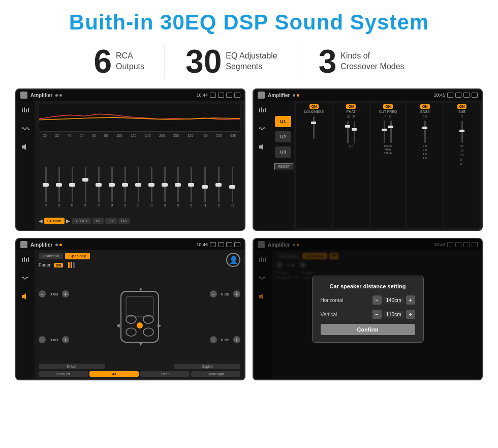  I want to click on loudness-slider, so click(314, 128).